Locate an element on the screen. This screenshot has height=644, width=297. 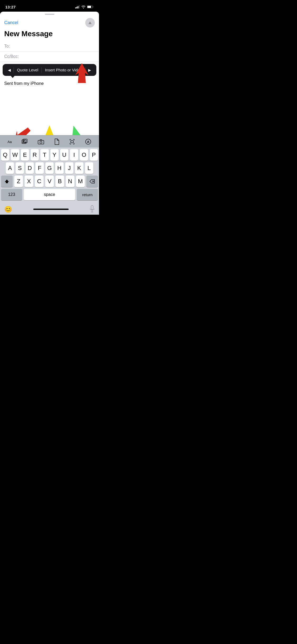
key-row-2: A S D F G H J K L is located at coordinates (50, 168).